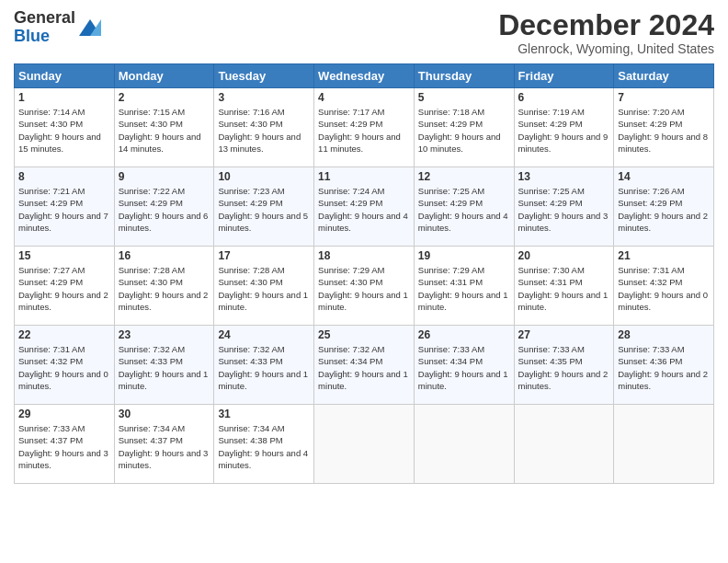 The height and width of the screenshot is (563, 728). What do you see at coordinates (64, 368) in the screenshot?
I see `day-info: Sunrise: 7:31 AMSunset: 4:32 PMDaylight:…` at bounding box center [64, 368].